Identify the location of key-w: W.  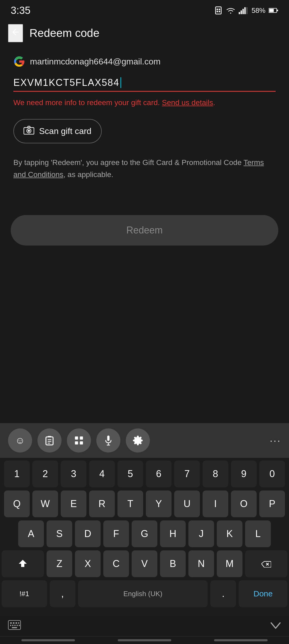
(45, 504).